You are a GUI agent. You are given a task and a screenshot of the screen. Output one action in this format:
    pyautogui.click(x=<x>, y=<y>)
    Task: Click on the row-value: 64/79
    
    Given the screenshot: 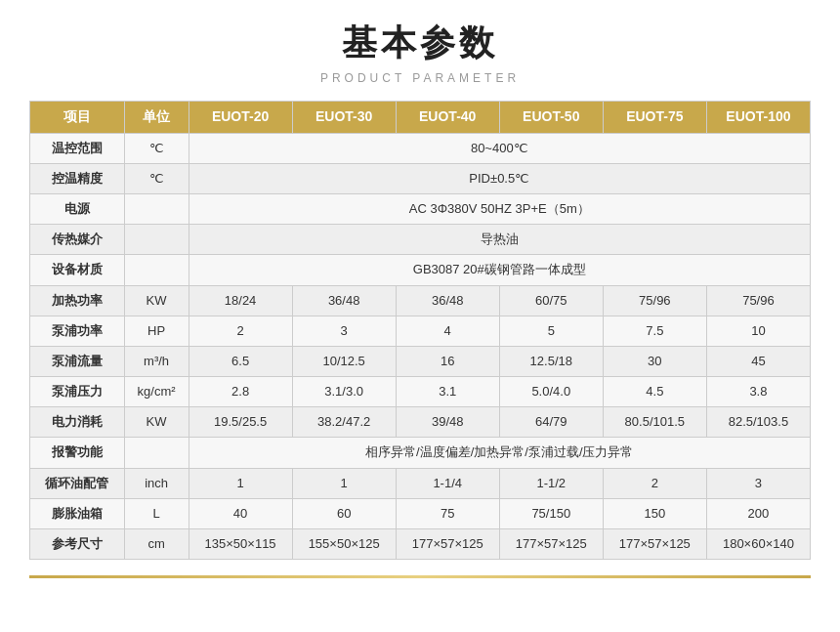 What is the action you would take?
    pyautogui.click(x=551, y=422)
    